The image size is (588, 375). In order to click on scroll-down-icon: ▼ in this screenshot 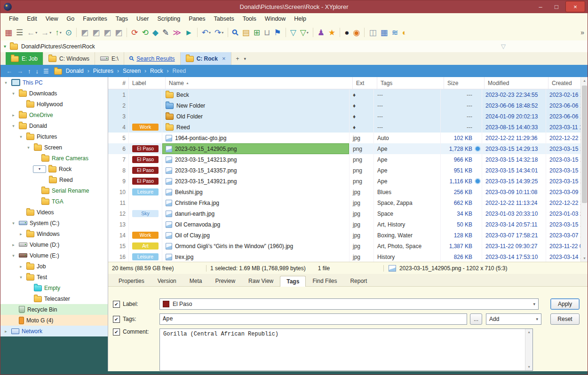, I will do `click(529, 367)`.